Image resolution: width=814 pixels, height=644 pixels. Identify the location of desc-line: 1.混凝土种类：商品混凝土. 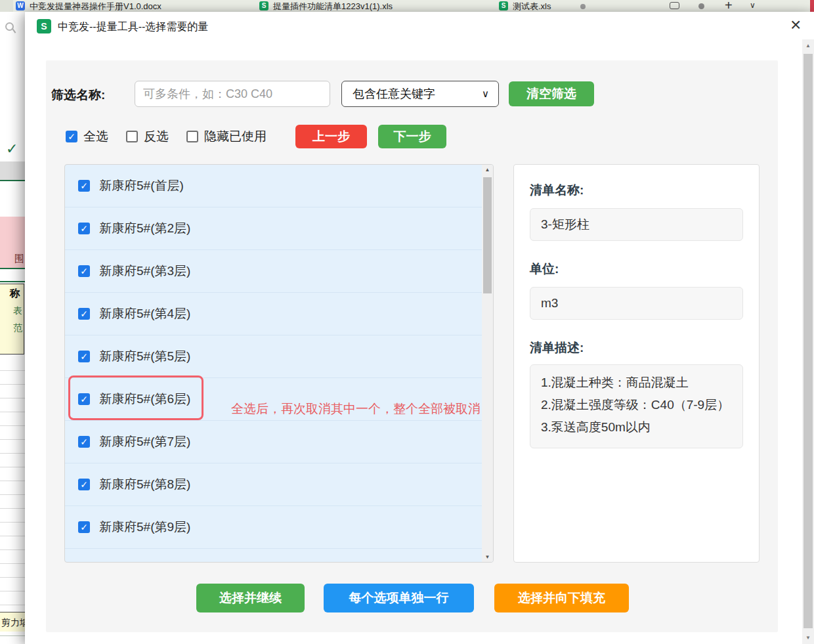
(637, 383).